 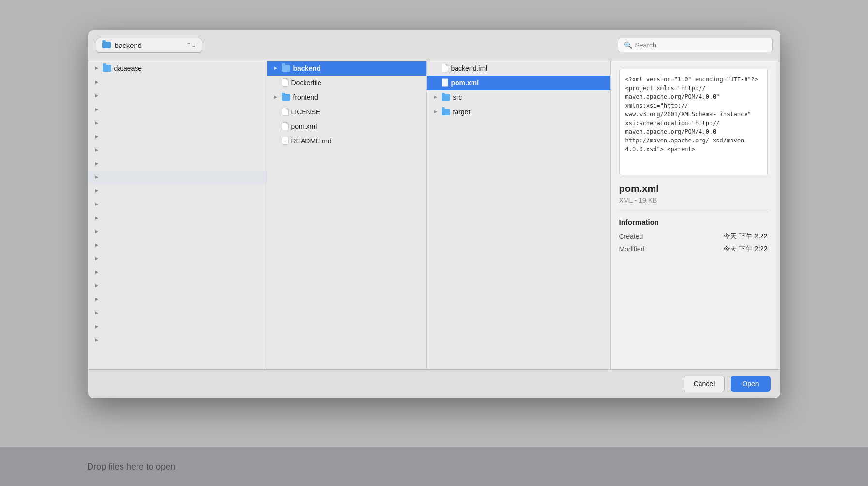 What do you see at coordinates (750, 384) in the screenshot?
I see `open-button: Open` at bounding box center [750, 384].